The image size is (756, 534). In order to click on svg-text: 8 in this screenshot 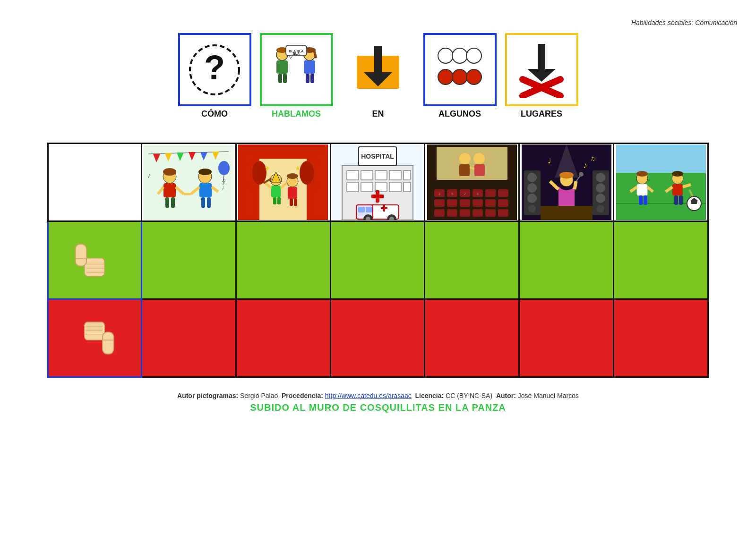, I will do `click(478, 194)`.